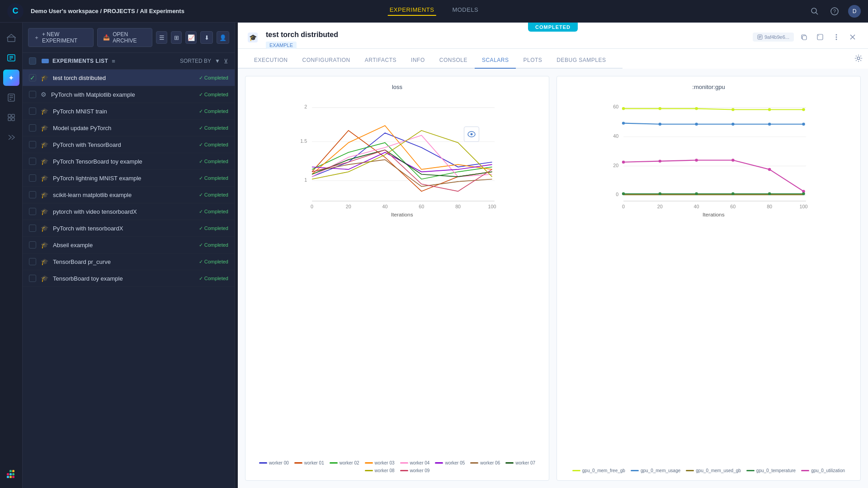 The width and height of the screenshot is (868, 488). What do you see at coordinates (223, 38) in the screenshot?
I see `settings-button2: 👤` at bounding box center [223, 38].